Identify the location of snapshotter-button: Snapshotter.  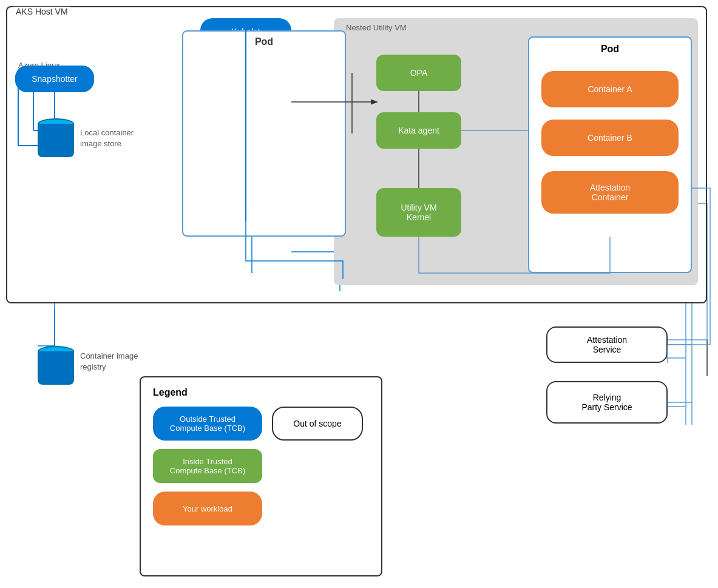
(55, 79).